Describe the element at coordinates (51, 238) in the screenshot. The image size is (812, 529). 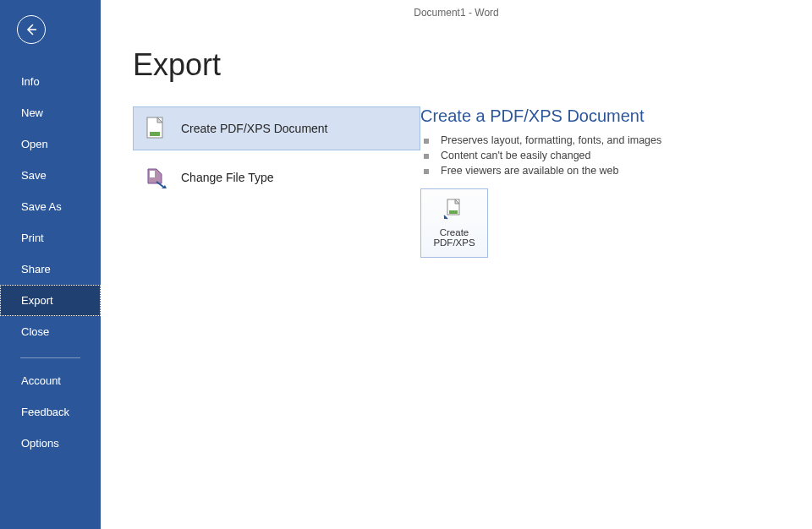
I see `sidebar-item-print: Print` at that location.